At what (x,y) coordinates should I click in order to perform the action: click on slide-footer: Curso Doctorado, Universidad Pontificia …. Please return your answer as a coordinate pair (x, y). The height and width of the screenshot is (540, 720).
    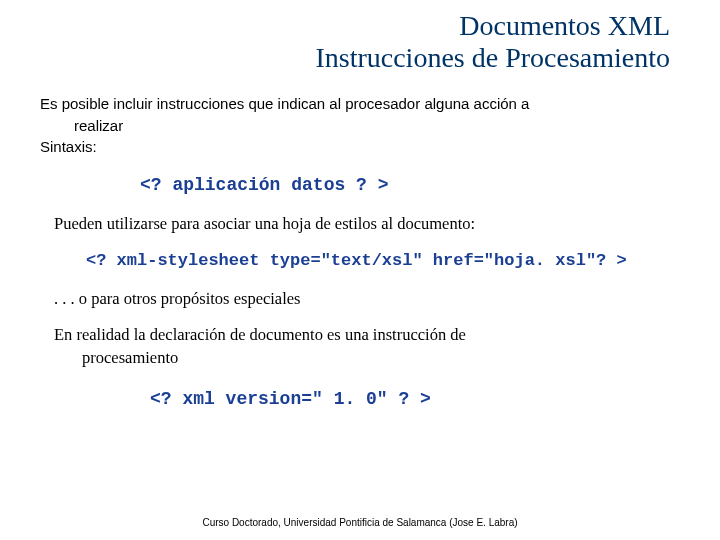
    Looking at the image, I should click on (360, 522).